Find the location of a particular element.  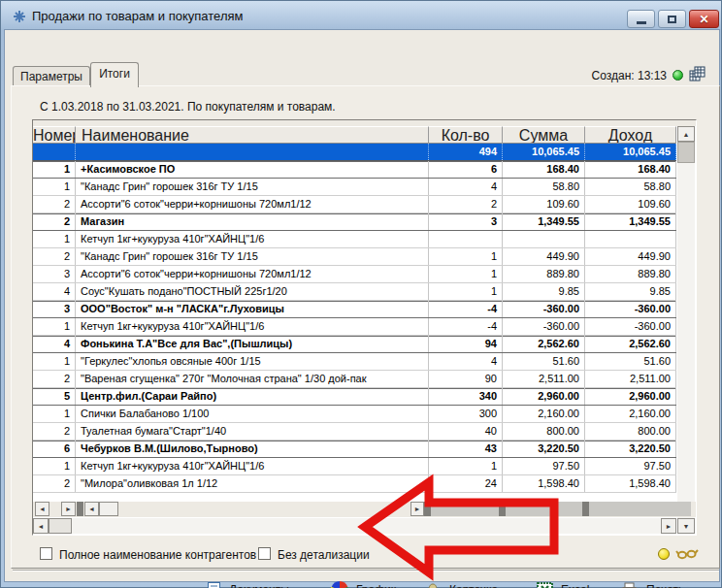

band-blank-button is located at coordinates (109, 508).